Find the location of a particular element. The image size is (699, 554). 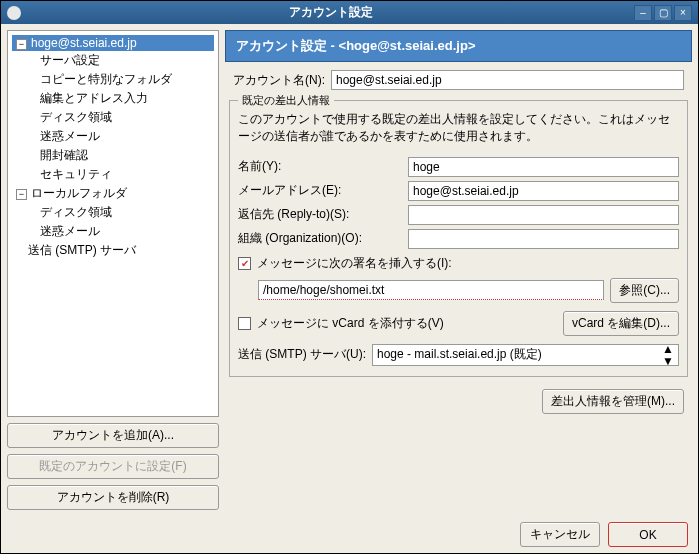

smtp-select: hoge - mail.st.seiai.ed.jp (既定) ▲▼ is located at coordinates (526, 355).